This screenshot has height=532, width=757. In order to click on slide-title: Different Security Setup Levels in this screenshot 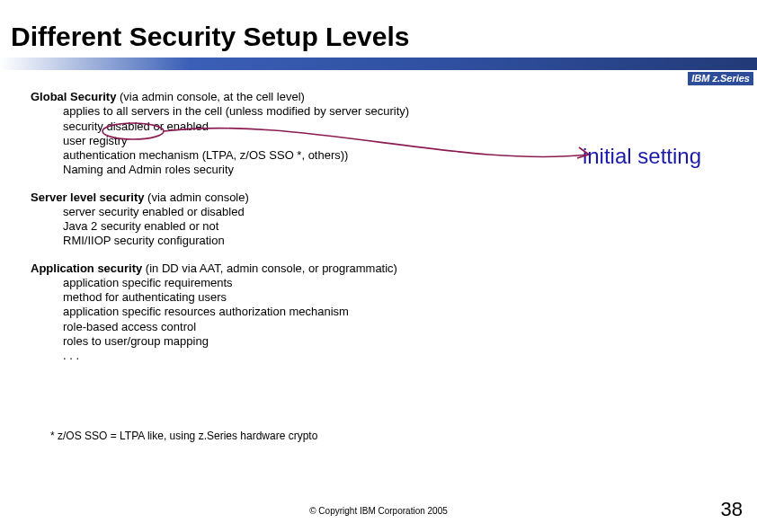, I will do `click(210, 37)`.